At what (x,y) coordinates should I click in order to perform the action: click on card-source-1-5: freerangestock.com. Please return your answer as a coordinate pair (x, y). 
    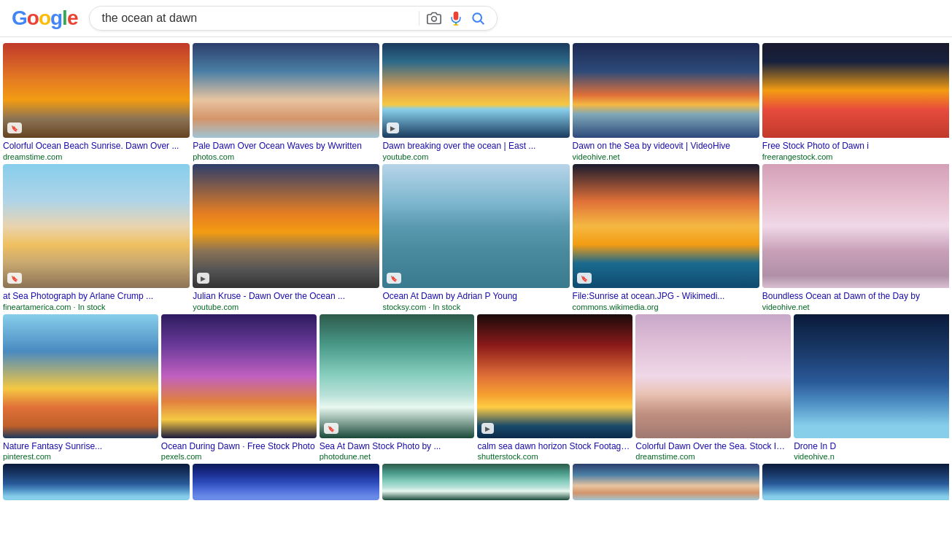
    Looking at the image, I should click on (856, 157).